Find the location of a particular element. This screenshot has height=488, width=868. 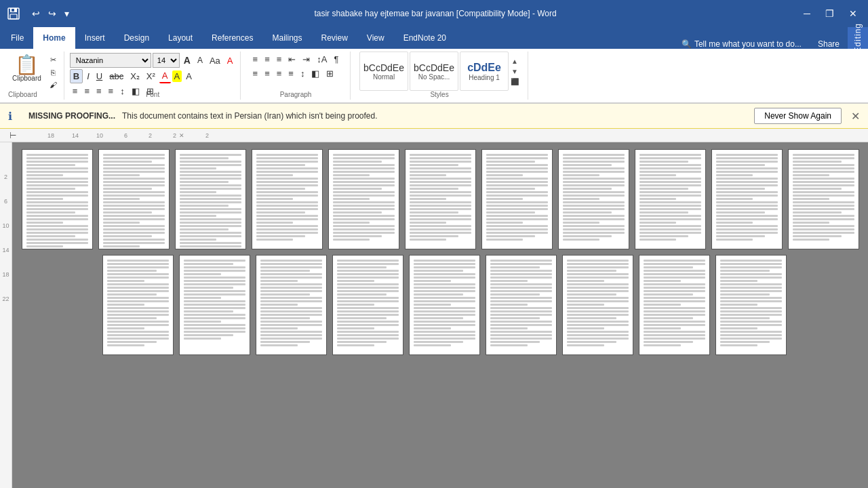

bullets-button: ≡ is located at coordinates (256, 60).